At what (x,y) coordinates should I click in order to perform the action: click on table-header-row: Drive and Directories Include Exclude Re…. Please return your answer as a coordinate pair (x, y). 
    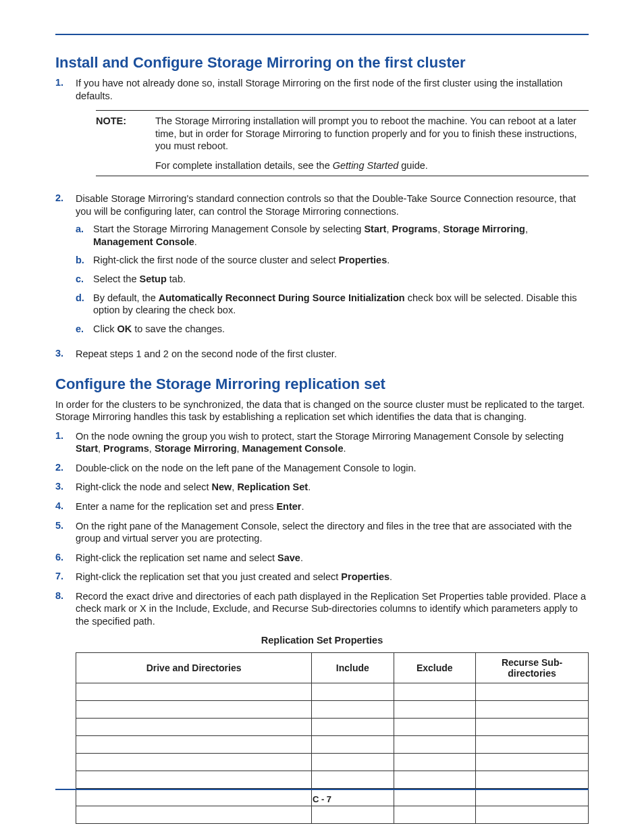
    Looking at the image, I should click on (332, 667).